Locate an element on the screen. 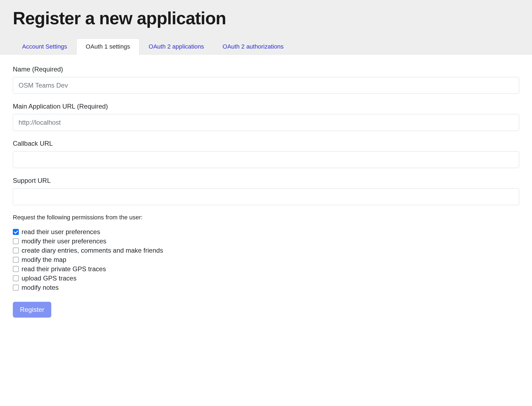 This screenshot has width=532, height=406. permission-checkbox-read-gps is located at coordinates (16, 269).